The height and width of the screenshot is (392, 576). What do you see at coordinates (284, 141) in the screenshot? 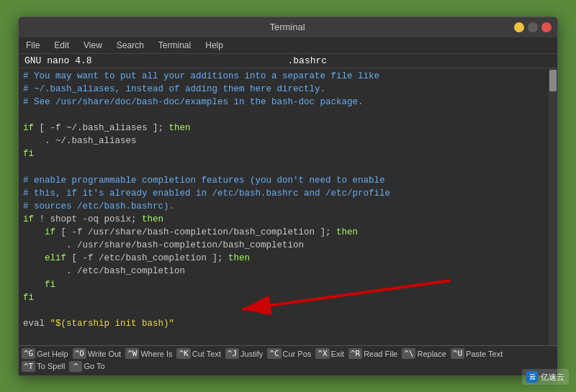
I see `code-line: . ~/.bash_aliases` at bounding box center [284, 141].